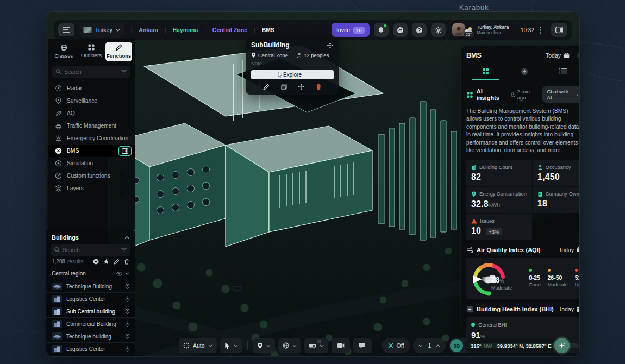 The height and width of the screenshot is (364, 625). What do you see at coordinates (90, 336) in the screenshot?
I see `building-row: Technique building` at bounding box center [90, 336].